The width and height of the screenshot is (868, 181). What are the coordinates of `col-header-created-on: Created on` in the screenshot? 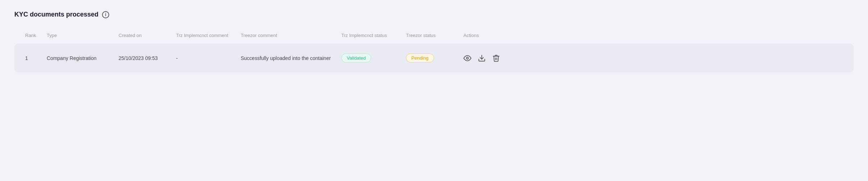 It's located at (147, 35).